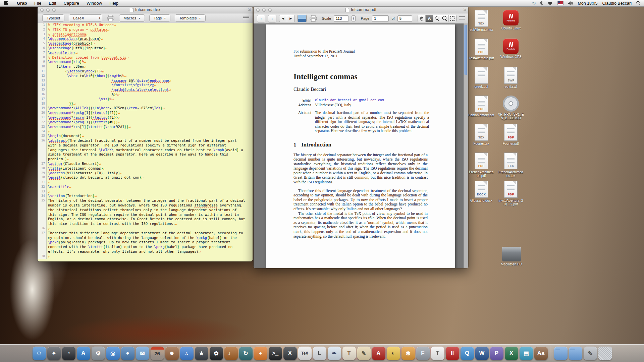  What do you see at coordinates (452, 353) in the screenshot?
I see `dock-icon-parallels: II` at bounding box center [452, 353].